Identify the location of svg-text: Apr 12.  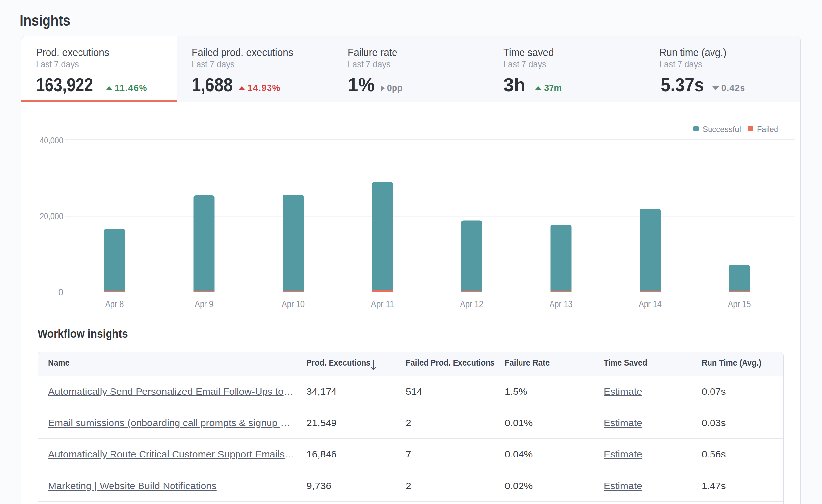
(472, 304).